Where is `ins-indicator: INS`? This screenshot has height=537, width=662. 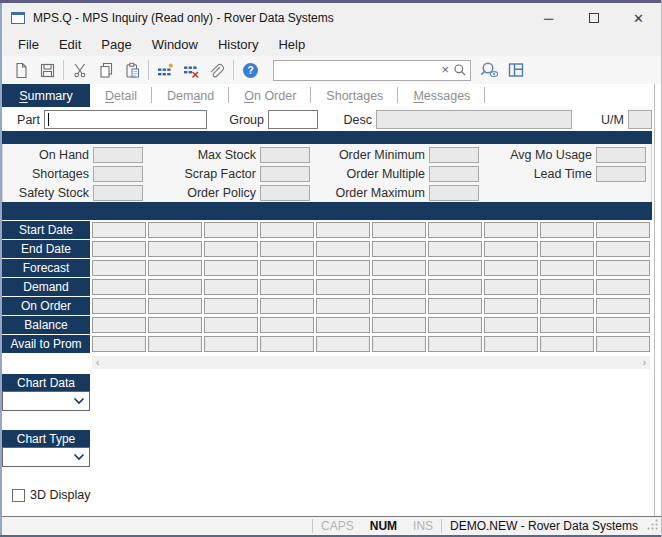 ins-indicator: INS is located at coordinates (423, 526).